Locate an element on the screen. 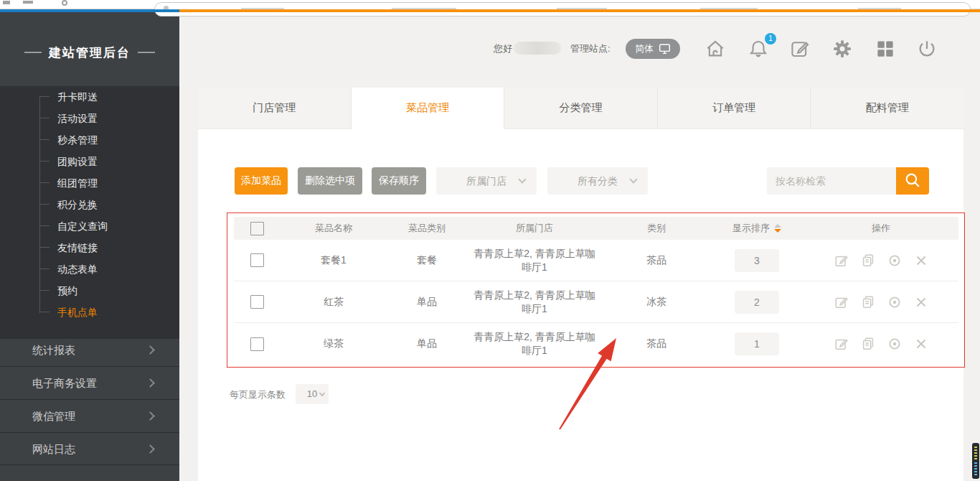  dish-name: 绿茶 is located at coordinates (334, 344).